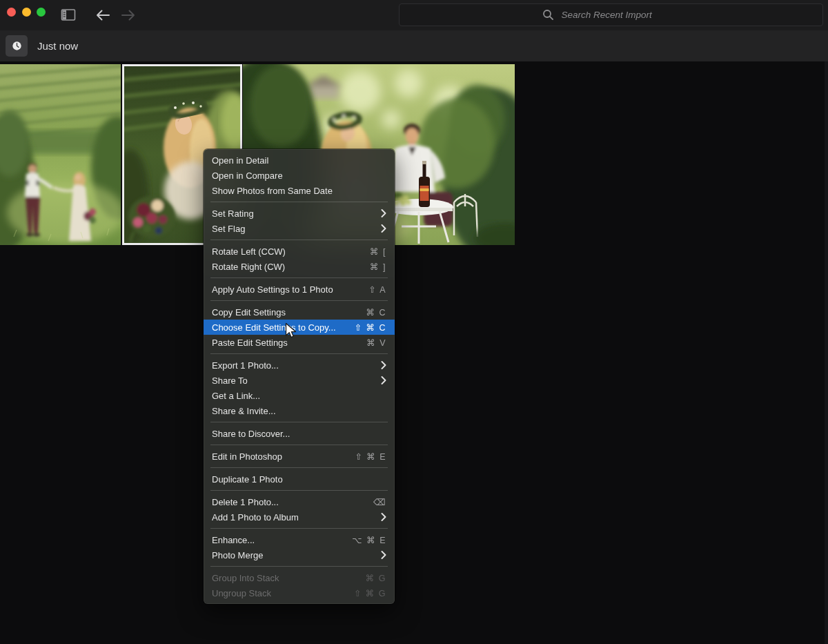  Describe the element at coordinates (299, 502) in the screenshot. I see `menu-item-delete-1-photo: Delete 1 Photo... ⌫` at that location.